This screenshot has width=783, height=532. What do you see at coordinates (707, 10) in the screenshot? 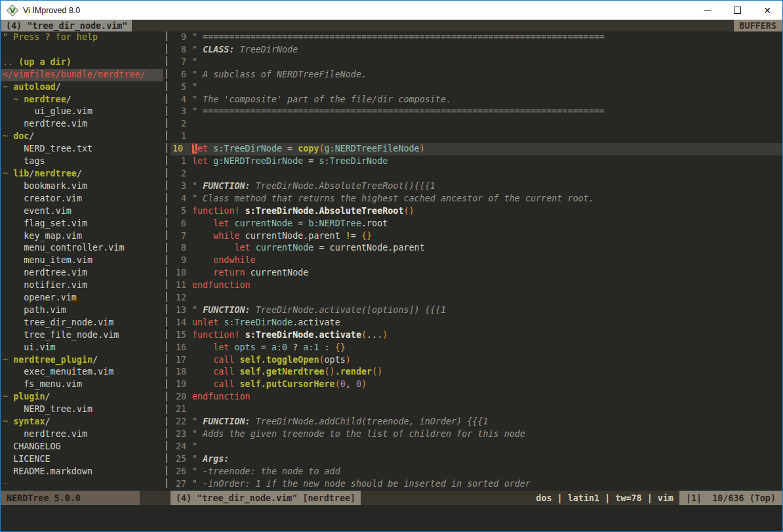
I see `minimize-button` at bounding box center [707, 10].